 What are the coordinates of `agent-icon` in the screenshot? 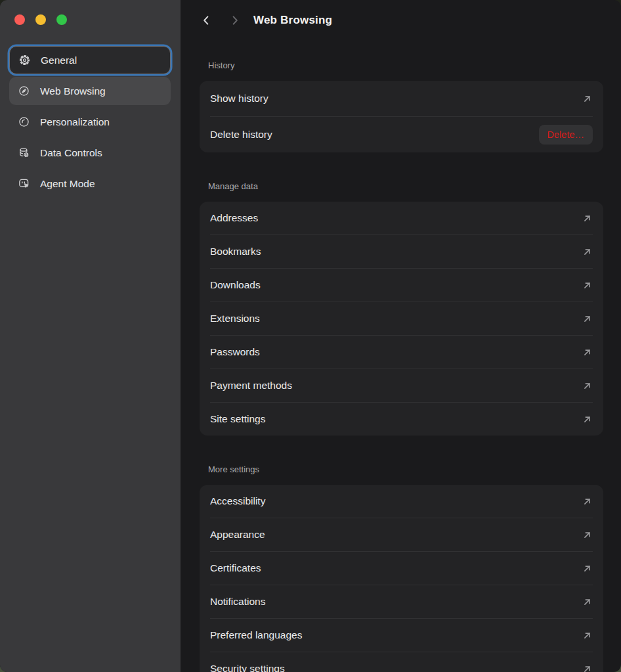 It's located at (24, 184).